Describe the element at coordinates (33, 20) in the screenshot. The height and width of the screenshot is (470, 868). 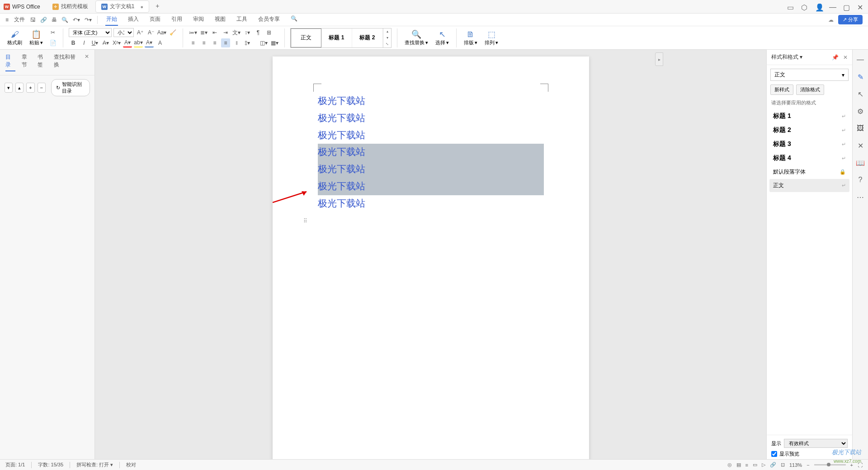
I see `save-icon: 🖫` at that location.